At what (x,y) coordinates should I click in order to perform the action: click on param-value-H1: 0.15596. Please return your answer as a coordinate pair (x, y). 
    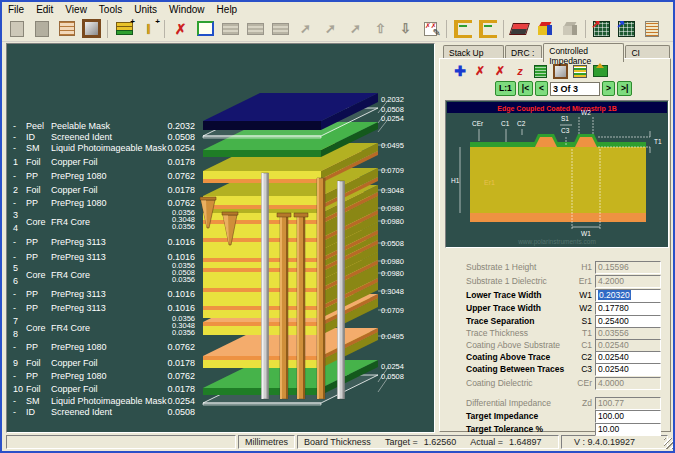
    Looking at the image, I should click on (628, 268).